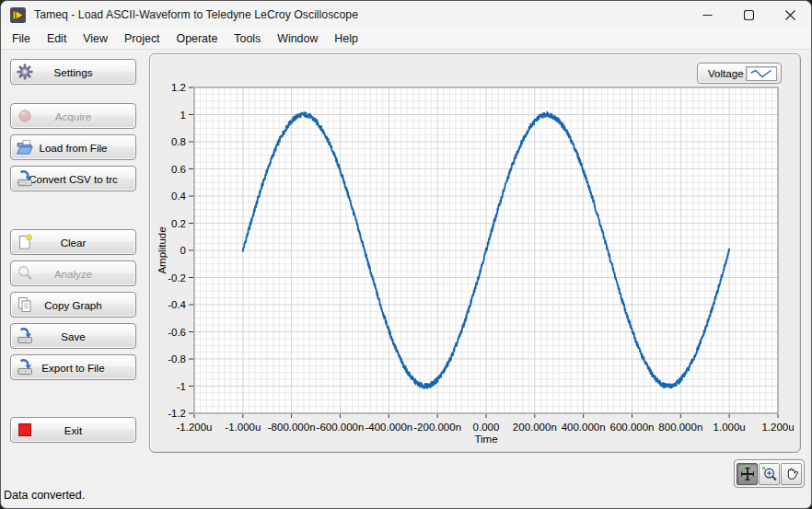 The height and width of the screenshot is (509, 812). I want to click on sidebar-button-label: Copy Graph, so click(74, 306).